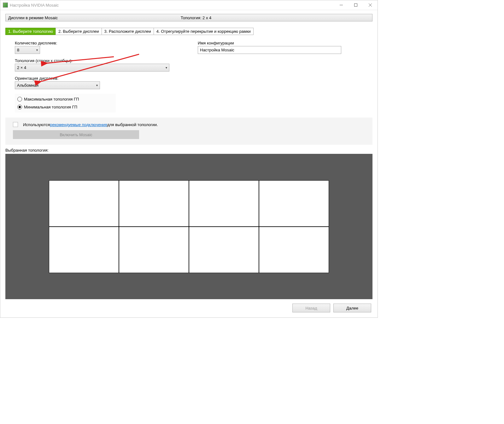 The image size is (504, 424). What do you see at coordinates (78, 125) in the screenshot?
I see `recommended-connections-link: рекомендуемые подключения` at bounding box center [78, 125].